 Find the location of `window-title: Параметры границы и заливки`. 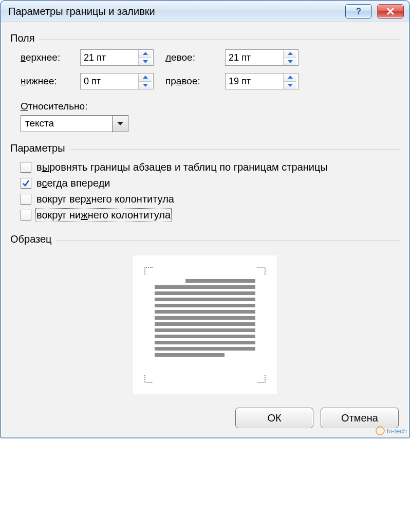

window-title: Параметры границы и заливки is located at coordinates (82, 11).